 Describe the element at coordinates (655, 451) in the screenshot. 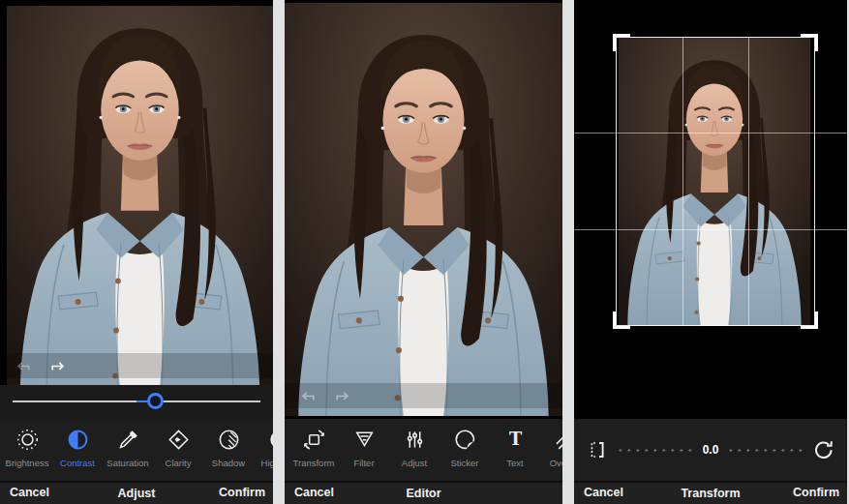

I see `ruler-dots-left` at that location.